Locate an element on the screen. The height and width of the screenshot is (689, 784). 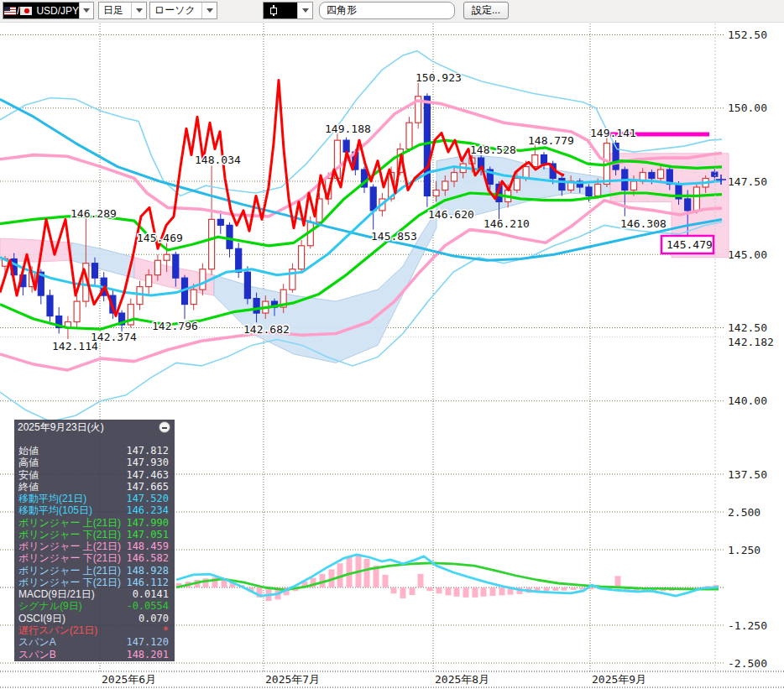
settings-button: 設定... is located at coordinates (486, 10).